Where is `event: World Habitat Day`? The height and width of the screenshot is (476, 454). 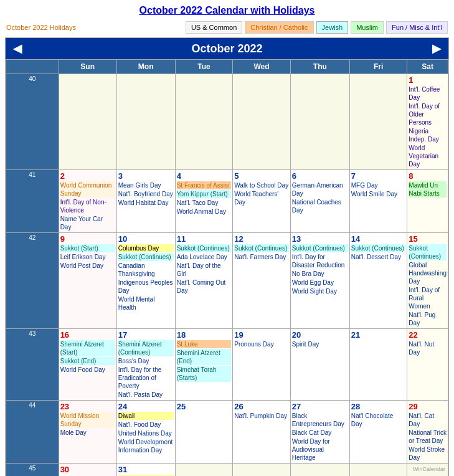 event: World Habitat Day is located at coordinates (146, 203).